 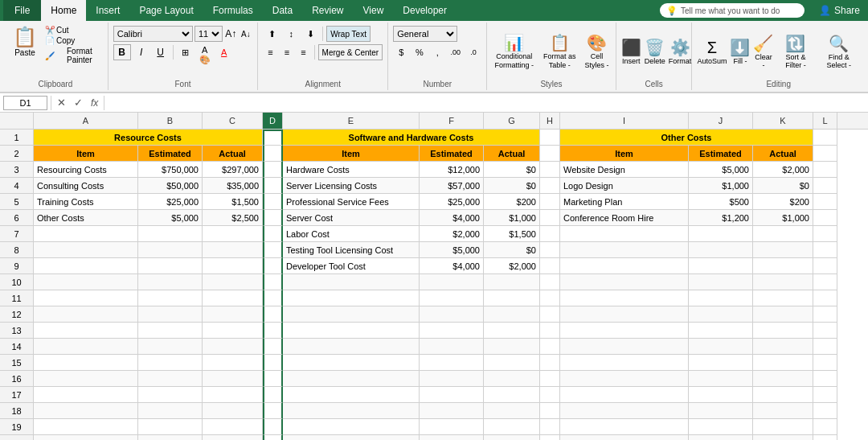 What do you see at coordinates (273, 438) in the screenshot?
I see `cell-d20` at bounding box center [273, 438].